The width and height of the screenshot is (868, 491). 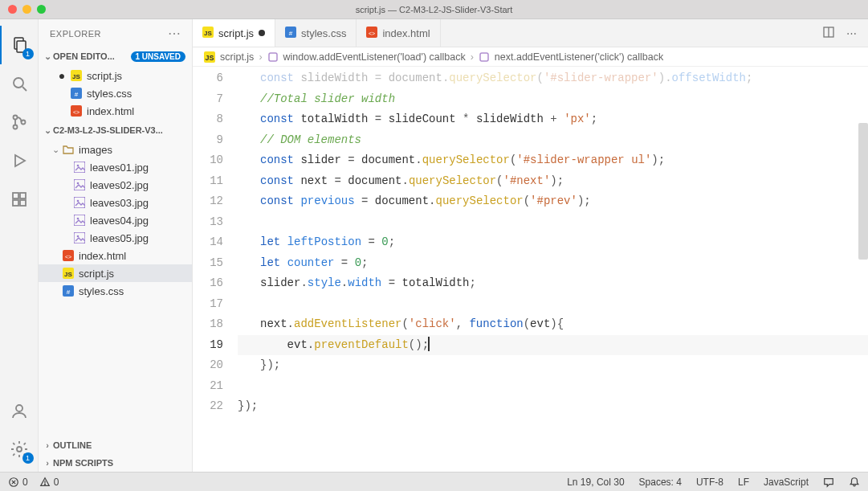 What do you see at coordinates (863, 191) in the screenshot?
I see `scrollbar-thumb` at bounding box center [863, 191].